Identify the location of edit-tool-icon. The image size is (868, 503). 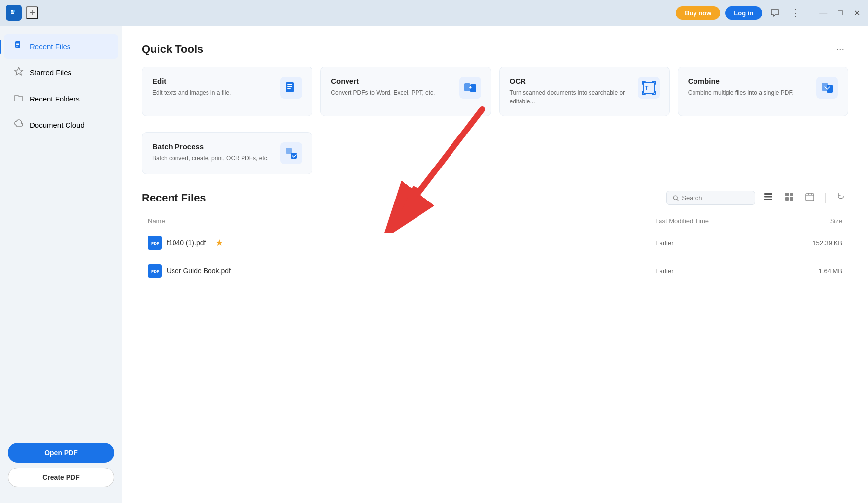
(291, 88).